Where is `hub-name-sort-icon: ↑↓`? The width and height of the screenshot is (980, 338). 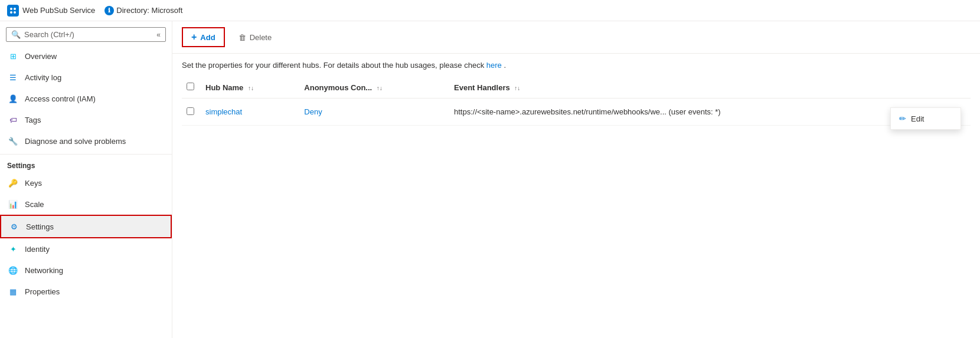
hub-name-sort-icon: ↑↓ is located at coordinates (251, 88).